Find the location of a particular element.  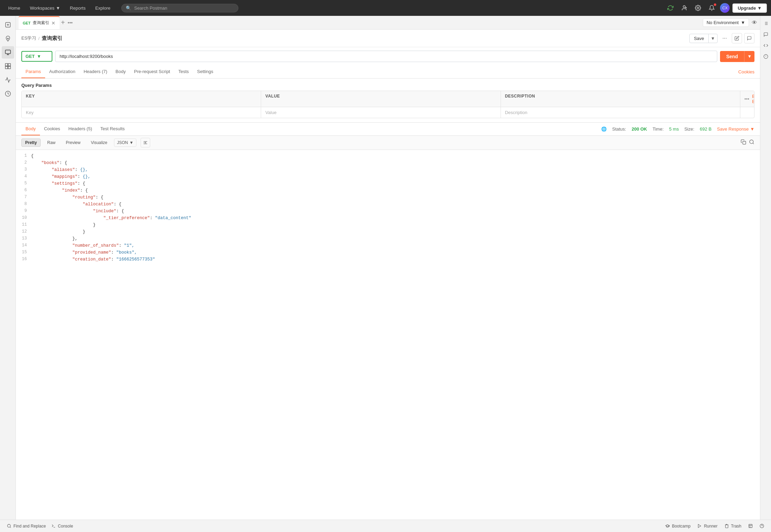

json-line: 10 "_tier_preference": "data_content" is located at coordinates (388, 218).